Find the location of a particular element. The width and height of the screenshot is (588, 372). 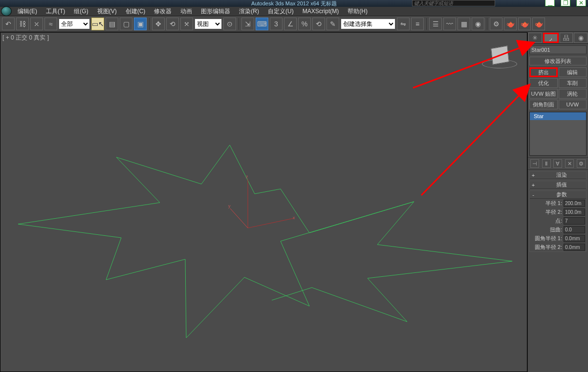

move-button: ✥ is located at coordinates (158, 24).